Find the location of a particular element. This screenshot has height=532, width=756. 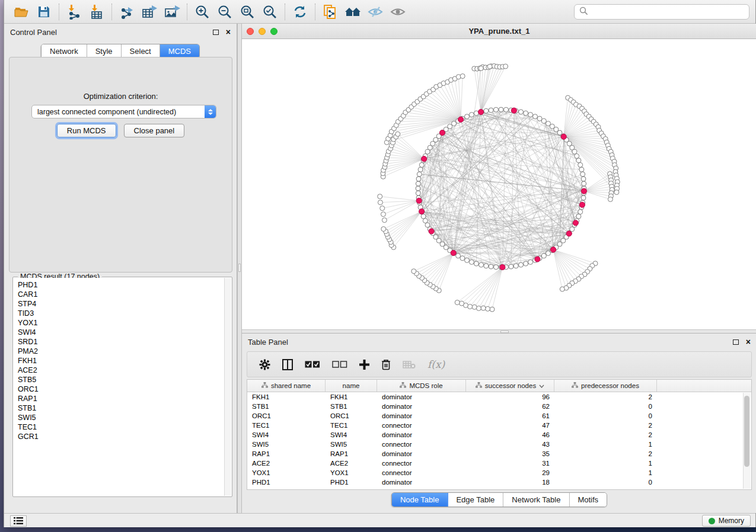

table-row: ACE2ACE2connector311 is located at coordinates (499, 463).